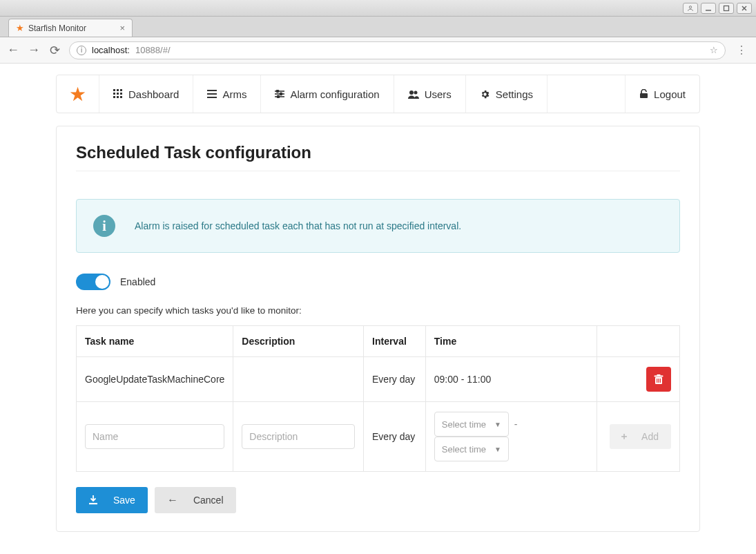 This screenshot has height=554, width=756. What do you see at coordinates (155, 341) in the screenshot?
I see `th-task-name: Task name` at bounding box center [155, 341].